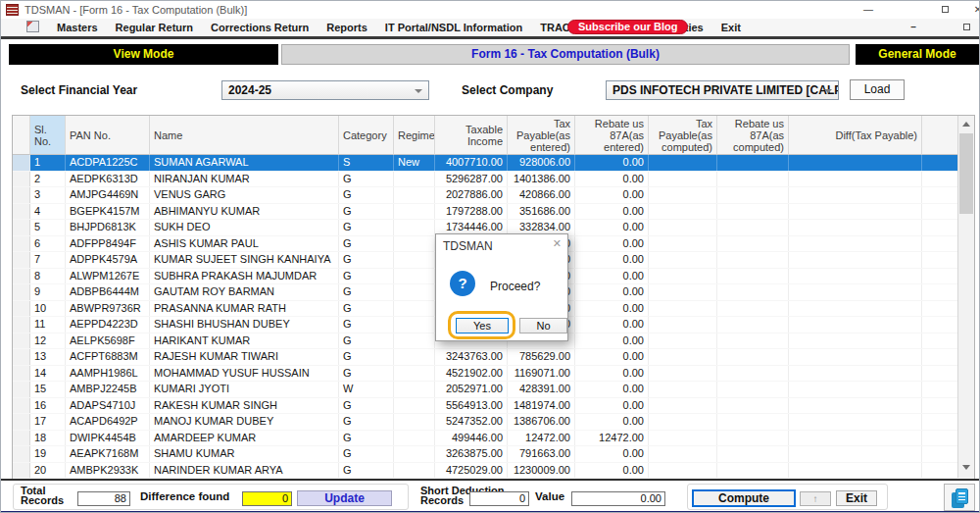 The height and width of the screenshot is (513, 980). I want to click on header-filler, so click(22, 135).